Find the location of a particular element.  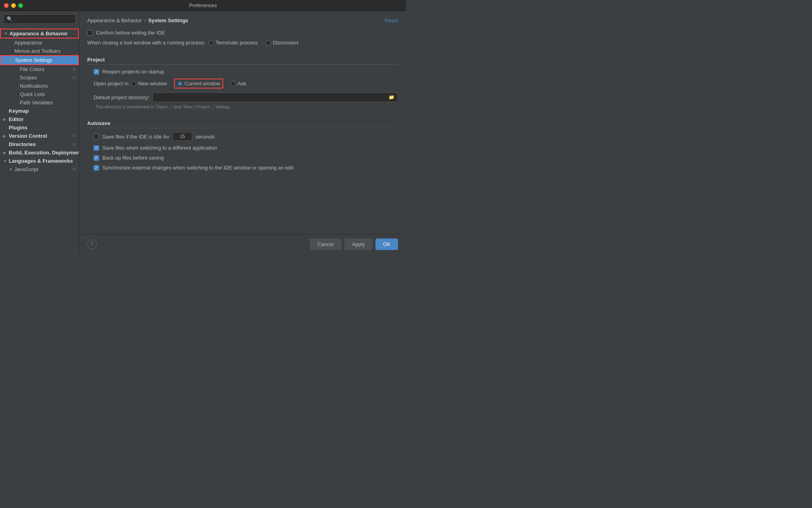

breadcrumb-parent: Appearance & Behavior is located at coordinates (114, 21).